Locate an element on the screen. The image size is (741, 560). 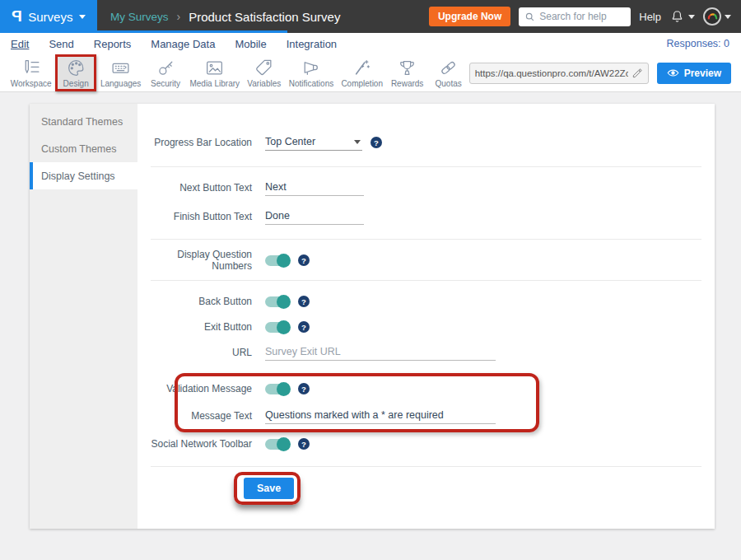
survey-url-field is located at coordinates (559, 73).